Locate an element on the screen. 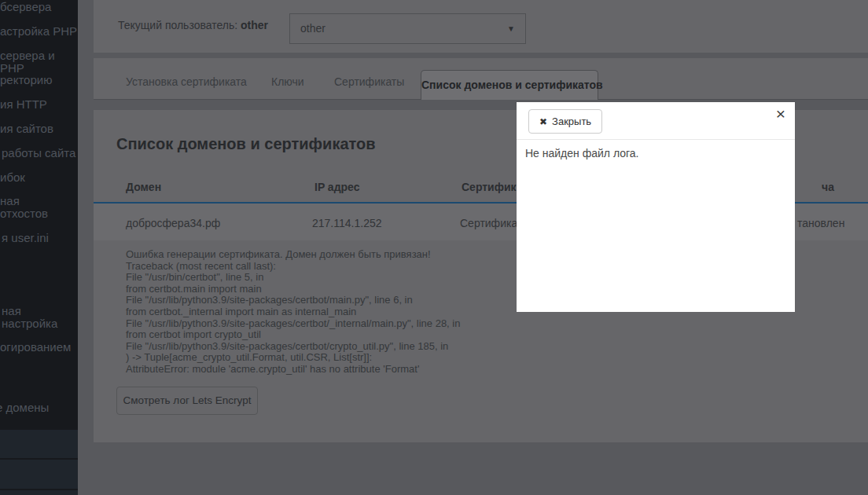 The image size is (868, 495). tab-domain-certificate-list: Список доменов и сертификатов is located at coordinates (509, 85).